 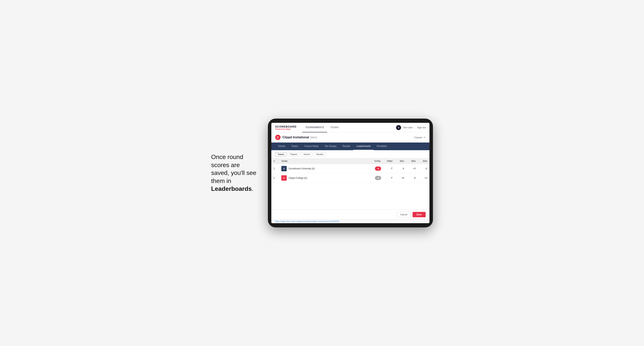 What do you see at coordinates (286, 128) in the screenshot?
I see `logo-area: SCOREBOARD Powered by clippd` at bounding box center [286, 128].